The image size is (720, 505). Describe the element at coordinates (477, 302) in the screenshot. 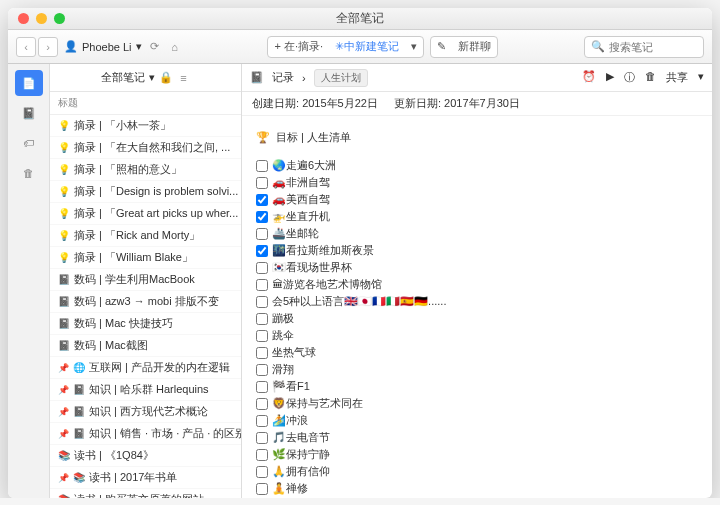

I see `checklist-item: 会5种以上语言🇬🇧🇯🇵🇫🇷🇮🇹🇪🇸🇩🇪......` at that location.